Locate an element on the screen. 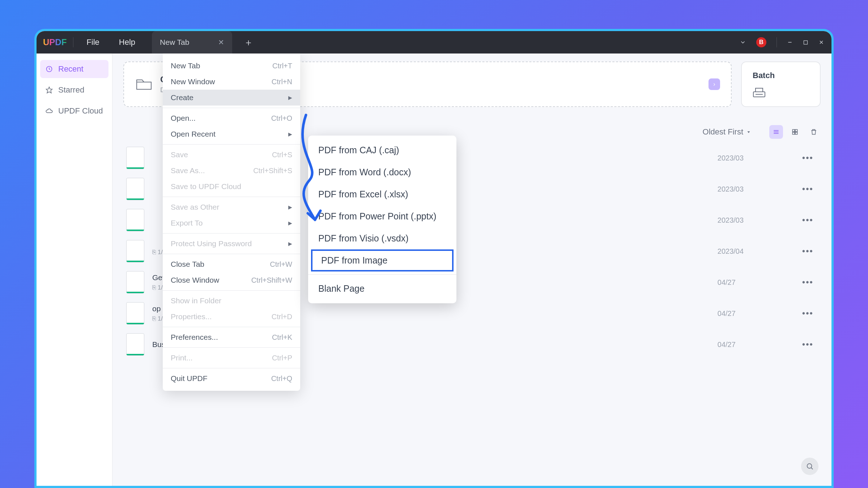 This screenshot has height=488, width=868. sidebar-item-recent: Recent is located at coordinates (75, 69).